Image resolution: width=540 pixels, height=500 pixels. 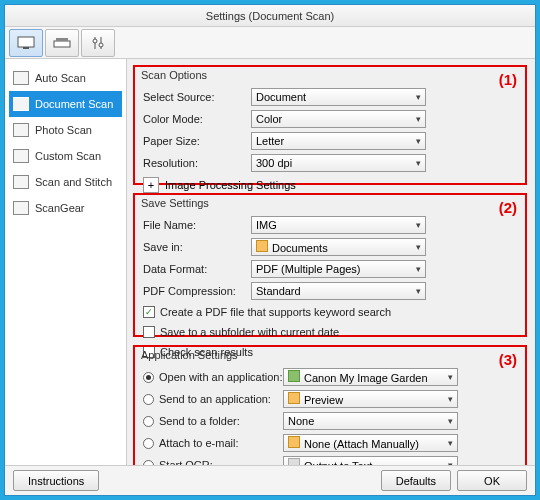 What do you see at coordinates (98, 43) in the screenshot?
I see `preferences-tab` at bounding box center [98, 43].